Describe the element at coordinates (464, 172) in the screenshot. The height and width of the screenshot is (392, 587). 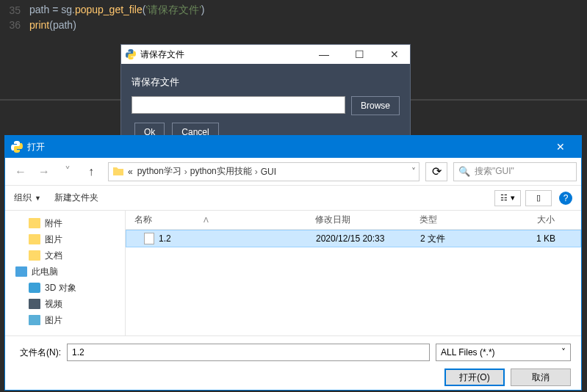
I see `search-icon: 🔍` at that location.